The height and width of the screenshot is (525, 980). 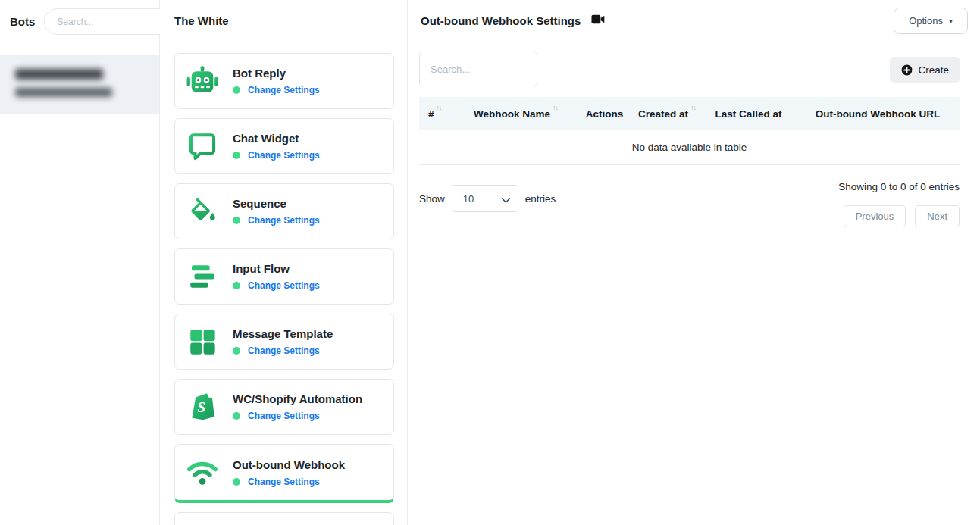 What do you see at coordinates (284, 518) in the screenshot?
I see `feature-card-partial` at bounding box center [284, 518].